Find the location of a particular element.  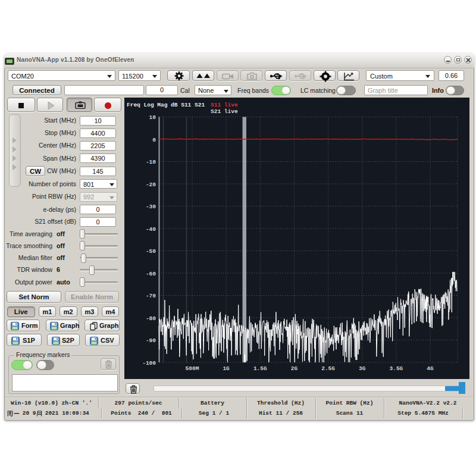

svg-text: 0 is located at coordinates (154, 140).